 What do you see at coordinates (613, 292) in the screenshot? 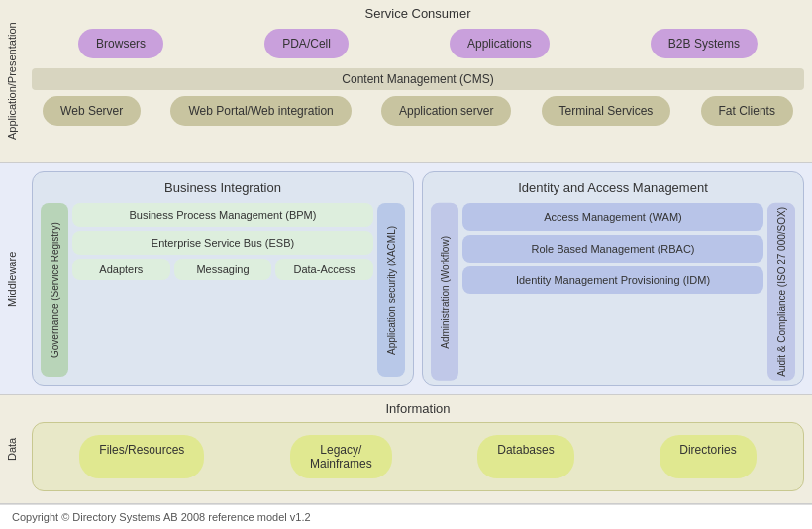
I see `iam-center: Access Management (WAM) Role Based Manag…` at bounding box center [613, 292].